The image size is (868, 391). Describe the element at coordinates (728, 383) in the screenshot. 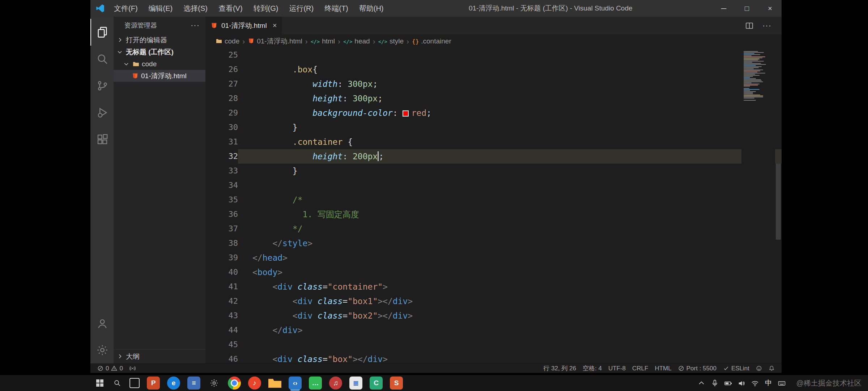

I see `battery-icon` at that location.